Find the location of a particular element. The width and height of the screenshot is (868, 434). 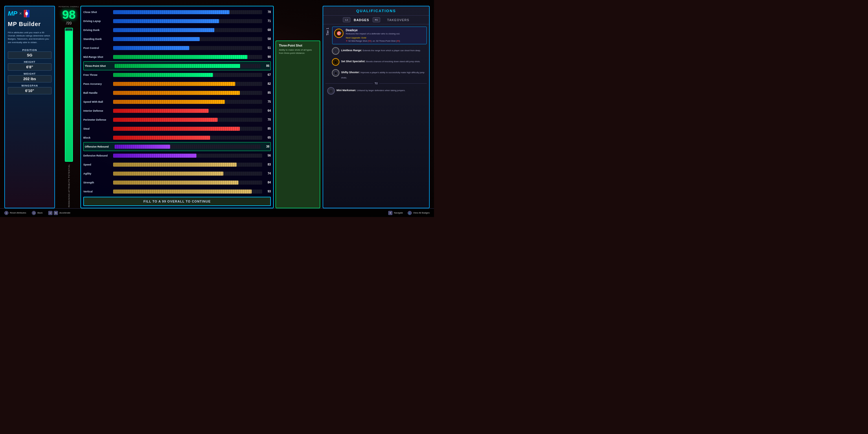

attr-name: Standing Dunk is located at coordinates (97, 39).